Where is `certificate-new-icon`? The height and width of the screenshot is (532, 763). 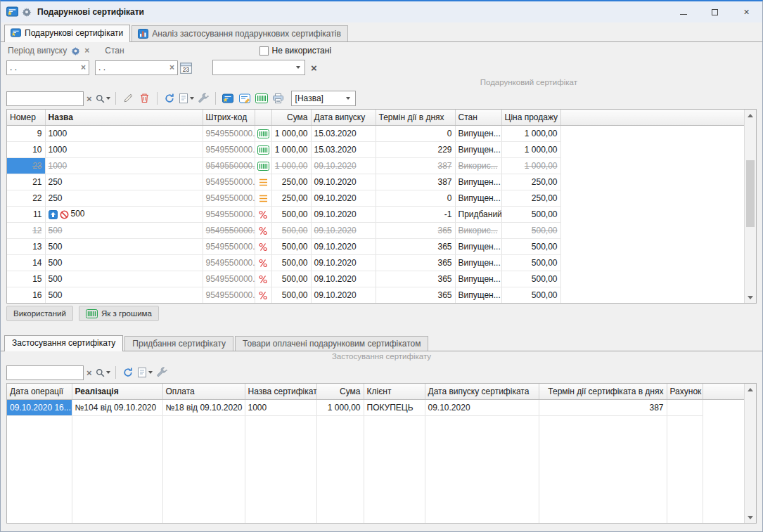 certificate-new-icon is located at coordinates (228, 98).